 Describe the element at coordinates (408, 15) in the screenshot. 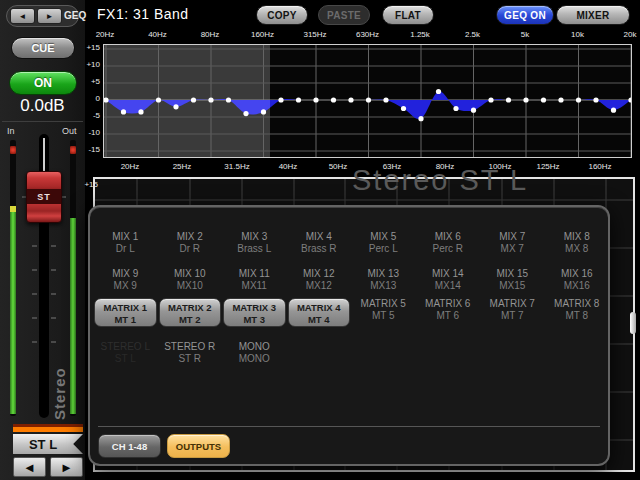

I see `flat-button: FLAT` at that location.